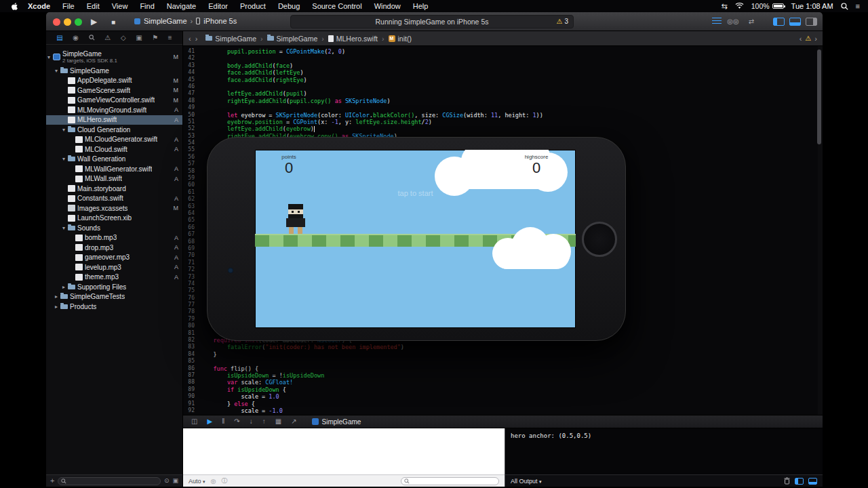 This screenshot has height=488, width=868. What do you see at coordinates (733, 22) in the screenshot?
I see `assistant-editor-button: ◎◎` at bounding box center [733, 22].